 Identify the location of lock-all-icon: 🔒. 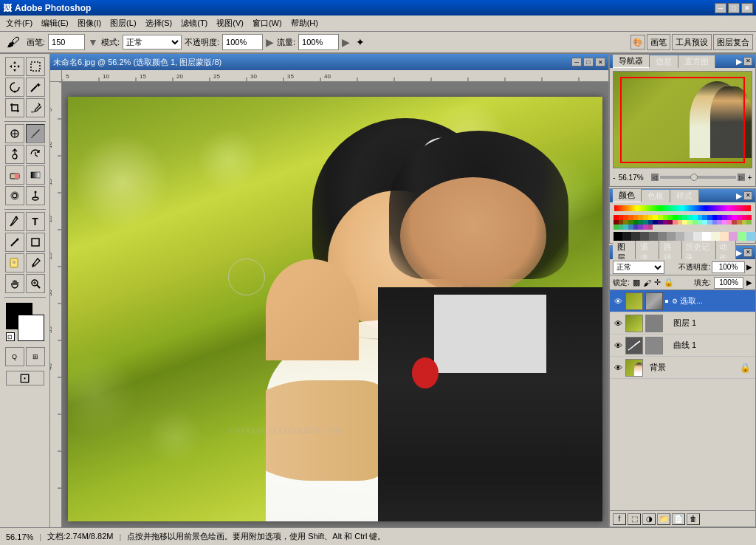
(669, 282).